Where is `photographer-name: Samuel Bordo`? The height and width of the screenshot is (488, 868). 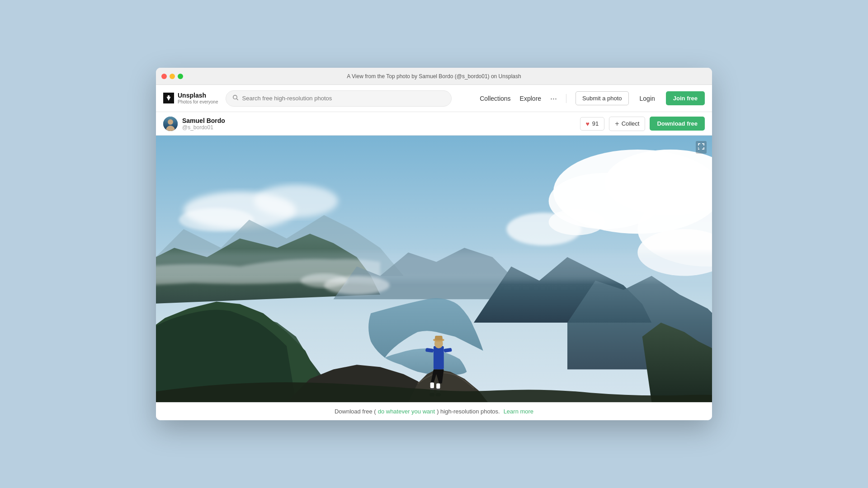 photographer-name: Samuel Bordo is located at coordinates (203, 121).